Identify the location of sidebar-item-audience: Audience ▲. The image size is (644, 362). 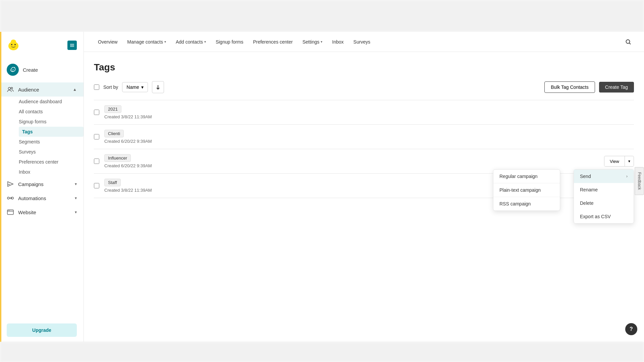
(42, 89).